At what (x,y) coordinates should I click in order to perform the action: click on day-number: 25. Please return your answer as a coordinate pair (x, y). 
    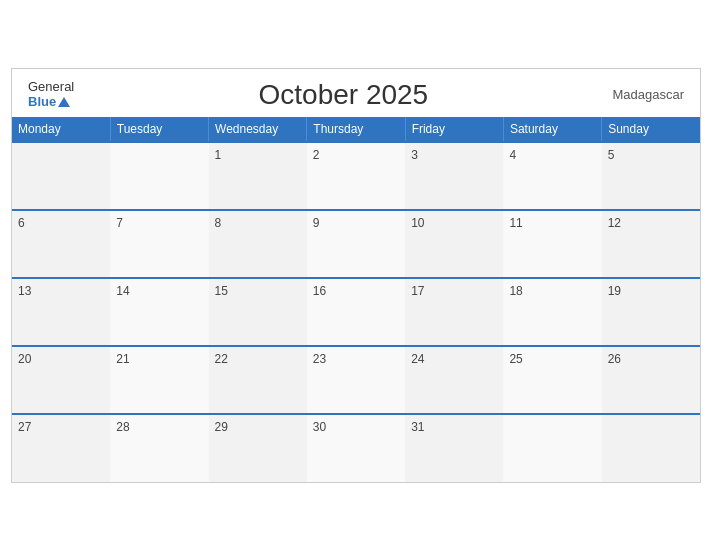
    Looking at the image, I should click on (516, 359).